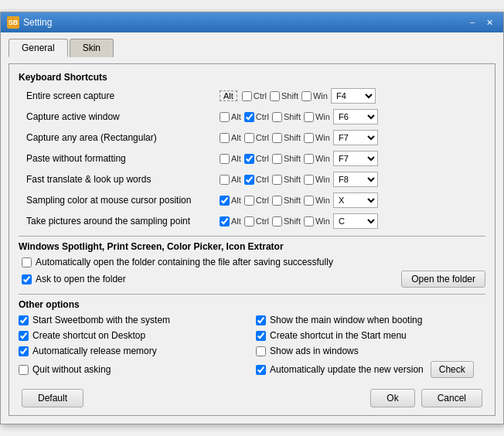 This screenshot has height=436, width=504. Describe the element at coordinates (452, 370) in the screenshot. I see `check-button: Check` at that location.